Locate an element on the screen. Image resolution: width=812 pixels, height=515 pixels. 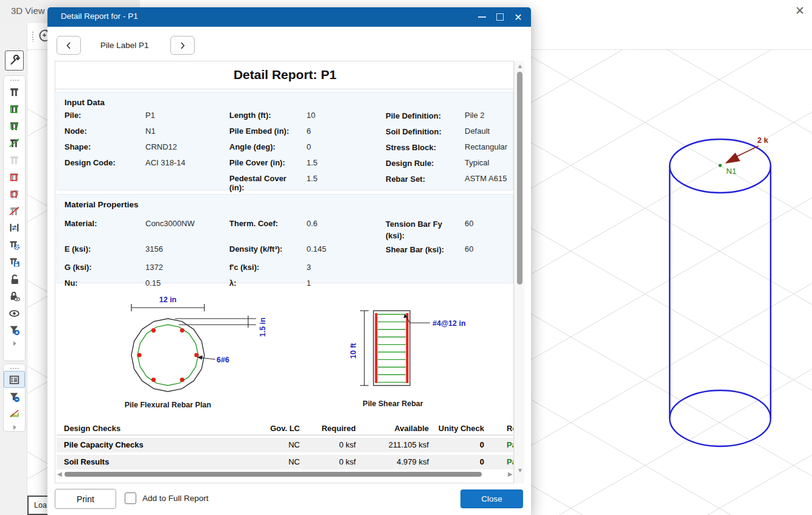
unlock-icon is located at coordinates (15, 278).